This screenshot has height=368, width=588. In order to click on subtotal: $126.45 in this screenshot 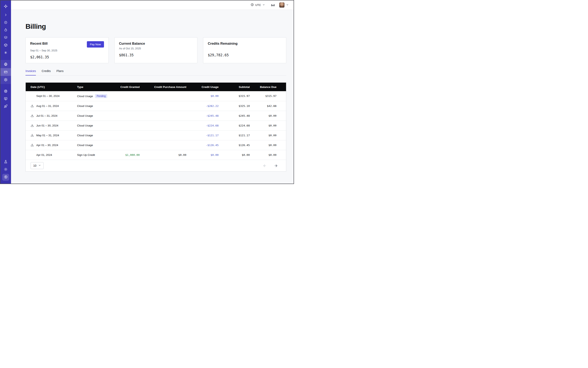, I will do `click(234, 145)`.